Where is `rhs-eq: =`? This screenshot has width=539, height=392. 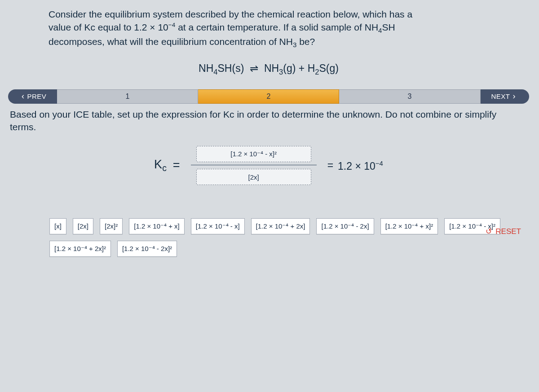
rhs-eq: = is located at coordinates (331, 165).